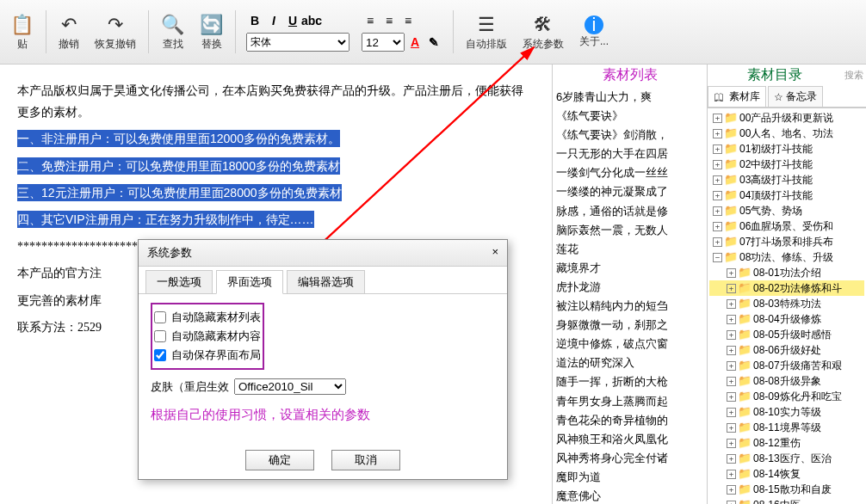 This screenshot has height=504, width=866. What do you see at coordinates (630, 421) in the screenshot?
I see `list-item: 青色花朵的奇异植物的` at bounding box center [630, 421].